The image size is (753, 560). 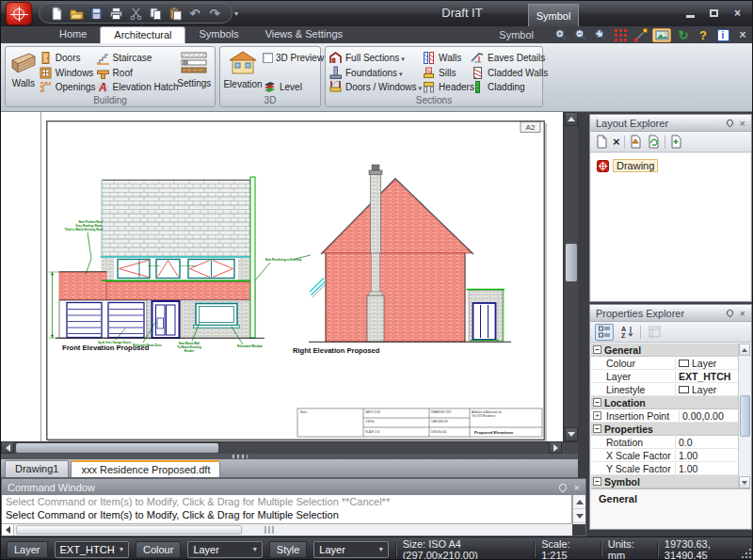 I want to click on command-history: Select Command or Item(s) to Modify, Cli…, so click(x=287, y=510).